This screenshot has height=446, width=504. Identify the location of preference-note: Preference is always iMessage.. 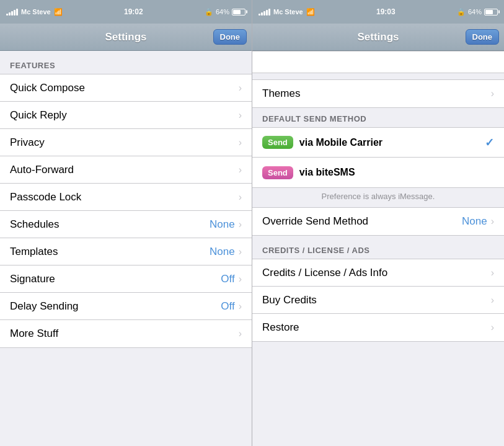
(378, 197).